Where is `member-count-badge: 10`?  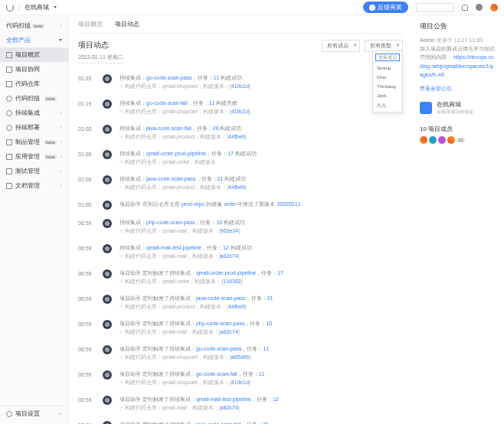
member-count-badge: 10 is located at coordinates (461, 140).